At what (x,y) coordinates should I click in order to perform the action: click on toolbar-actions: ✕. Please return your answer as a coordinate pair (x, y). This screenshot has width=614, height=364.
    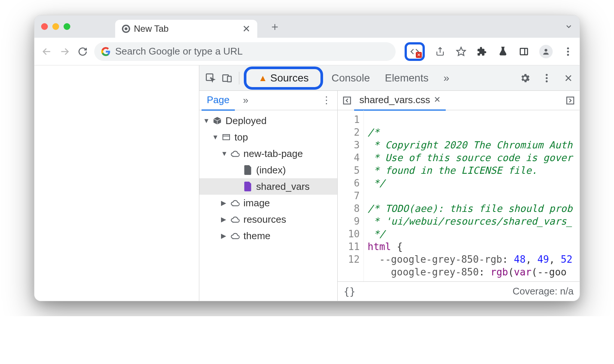
    Looking at the image, I should click on (489, 52).